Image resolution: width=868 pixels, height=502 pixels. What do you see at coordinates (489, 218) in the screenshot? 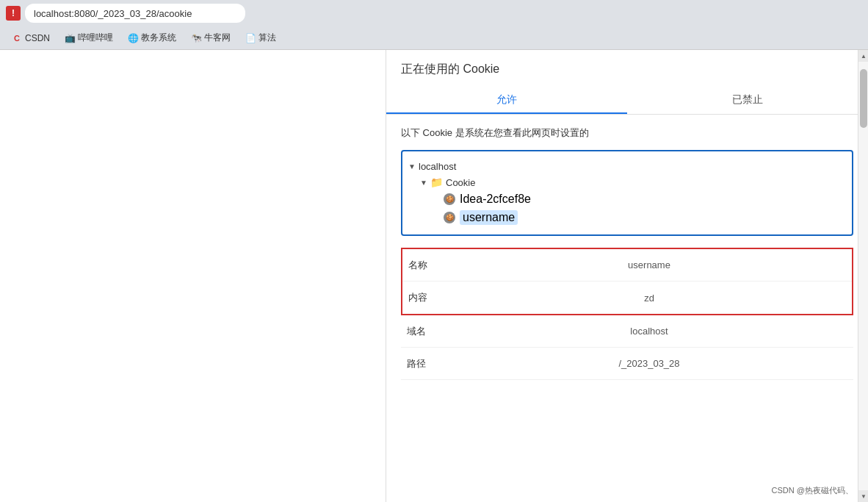
I see `cookie-name-username: username` at bounding box center [489, 218].